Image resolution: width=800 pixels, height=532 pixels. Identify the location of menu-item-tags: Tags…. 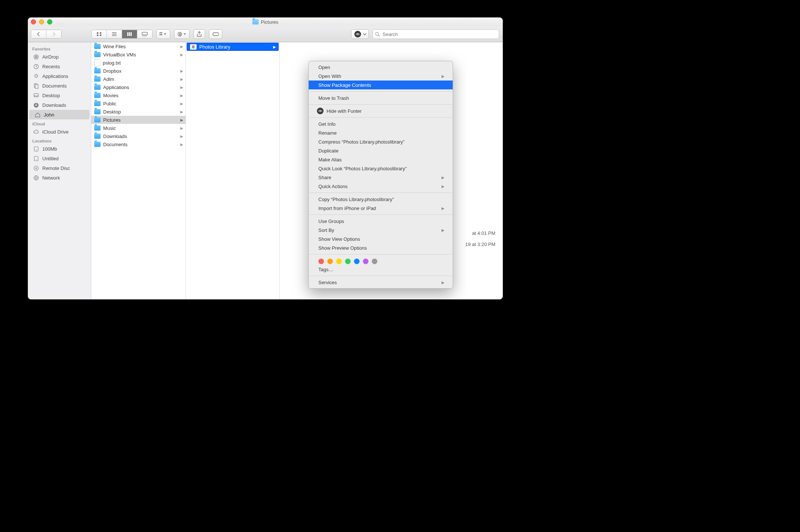
(381, 269).